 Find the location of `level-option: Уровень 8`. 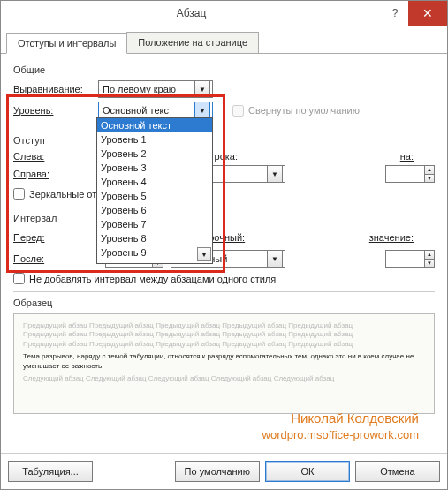

level-option: Уровень 8 is located at coordinates (155, 238).